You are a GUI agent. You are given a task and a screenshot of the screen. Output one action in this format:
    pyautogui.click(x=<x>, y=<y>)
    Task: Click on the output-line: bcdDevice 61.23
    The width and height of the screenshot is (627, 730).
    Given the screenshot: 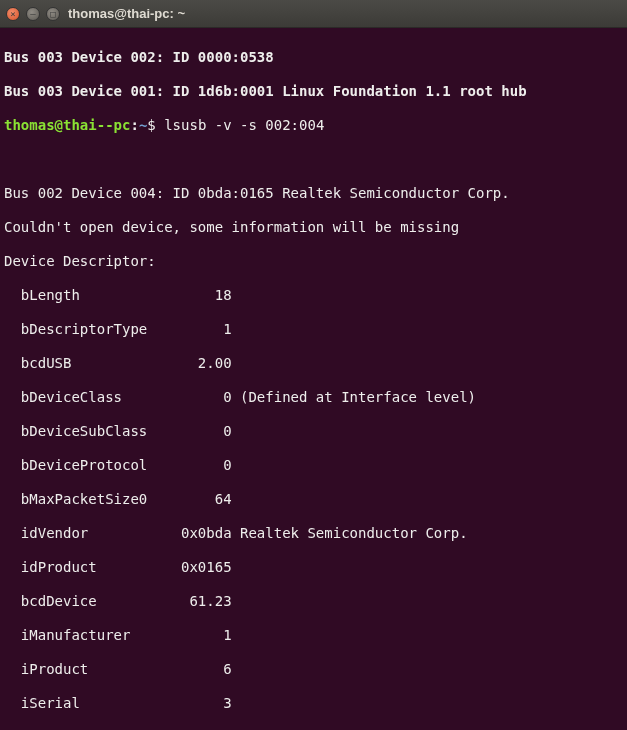 What is the action you would take?
    pyautogui.click(x=314, y=602)
    